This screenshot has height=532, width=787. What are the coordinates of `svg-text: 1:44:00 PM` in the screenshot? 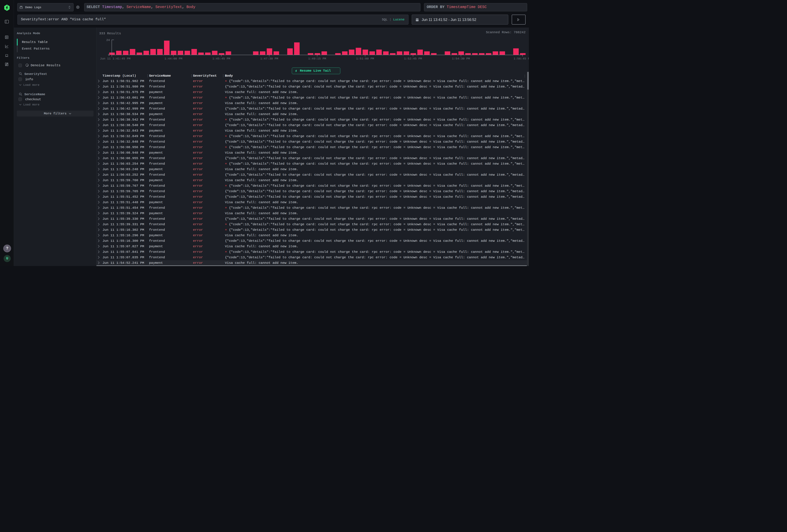 It's located at (173, 59).